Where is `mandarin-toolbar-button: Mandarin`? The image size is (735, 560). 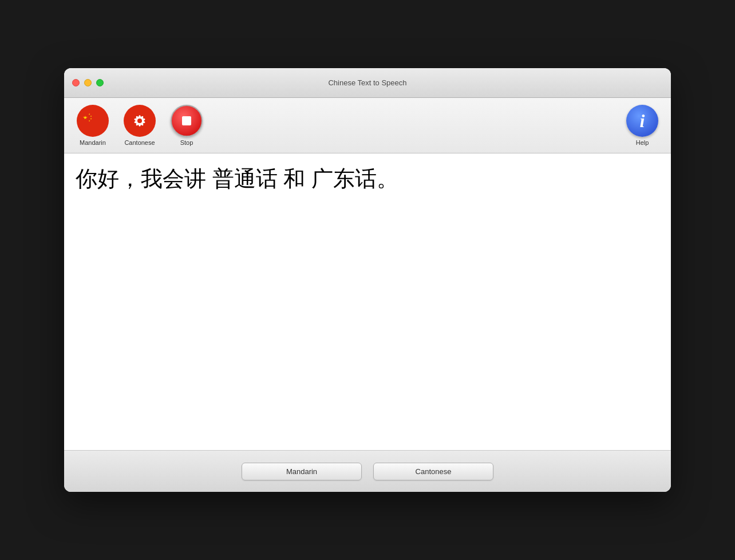 mandarin-toolbar-button: Mandarin is located at coordinates (93, 125).